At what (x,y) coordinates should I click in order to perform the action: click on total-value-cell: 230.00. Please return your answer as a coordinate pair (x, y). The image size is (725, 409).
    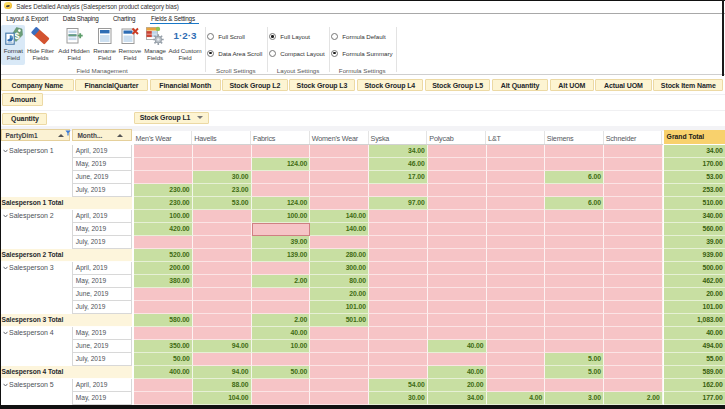
    Looking at the image, I should click on (164, 204).